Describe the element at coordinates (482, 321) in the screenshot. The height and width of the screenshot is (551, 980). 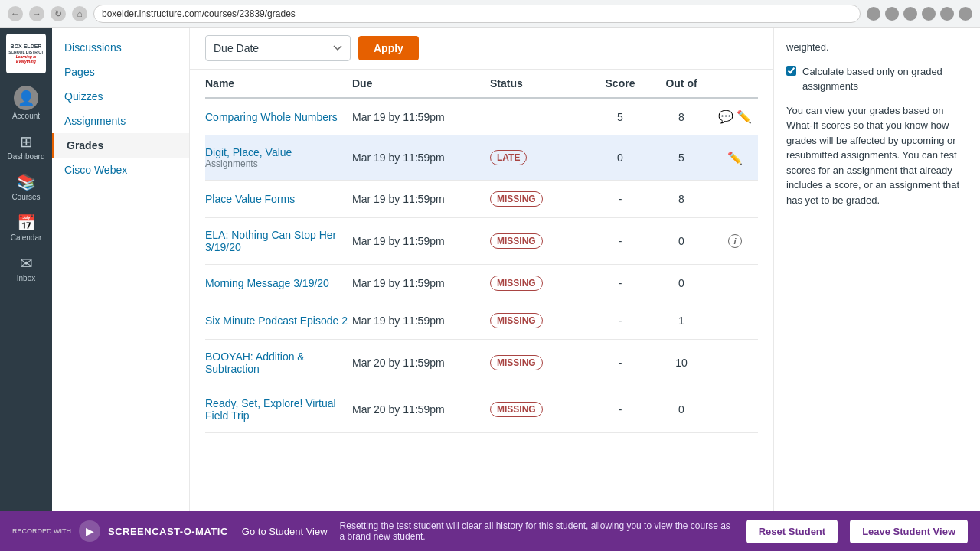
I see `table-row: Six Minute Podcast Episode 2 Mar 19 by 1…` at that location.